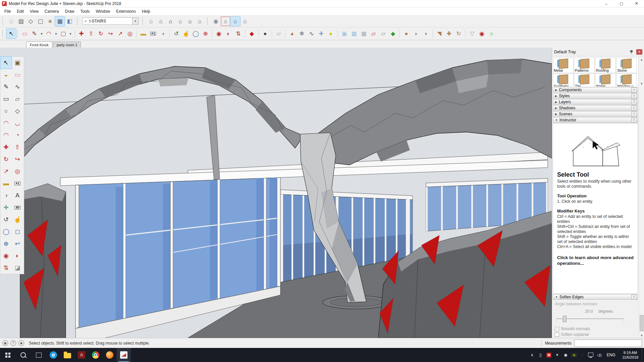 Image resolution: width=644 pixels, height=362 pixels. Describe the element at coordinates (565, 319) in the screenshot. I see `angle-slider-thumb` at that location.